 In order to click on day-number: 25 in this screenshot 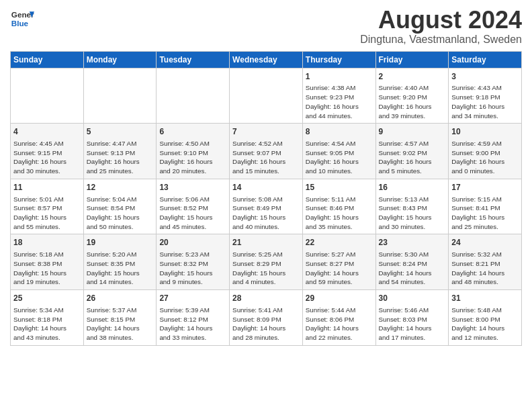, I will do `click(47, 298)`.